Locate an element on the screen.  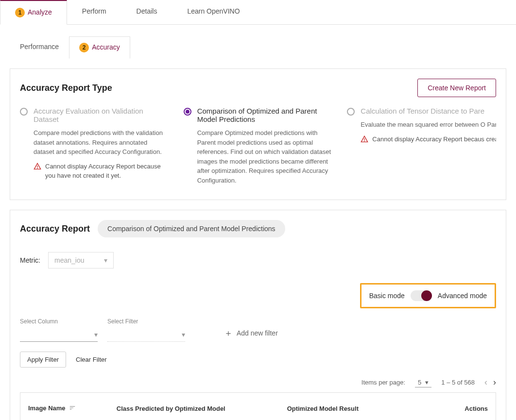
metric-select: mean_iou ▾ is located at coordinates (81, 260).